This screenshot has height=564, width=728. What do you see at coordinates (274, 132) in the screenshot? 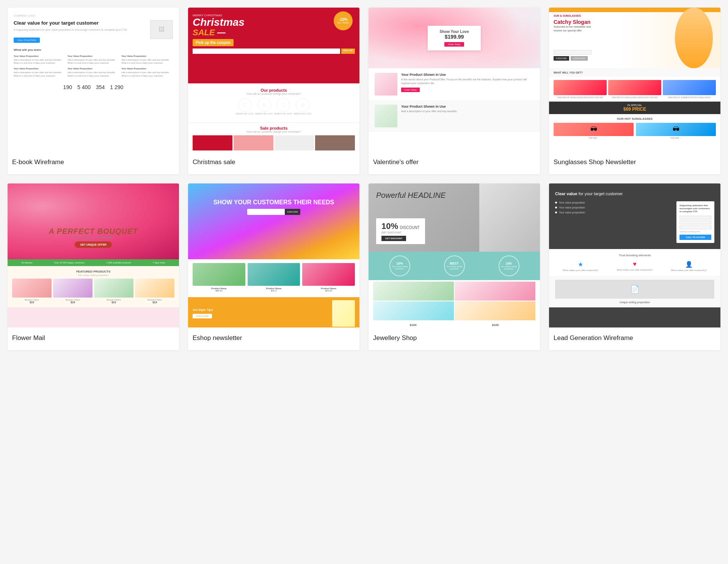
I see `xmas-sale-sub: How will our products change your christ…` at bounding box center [274, 132].